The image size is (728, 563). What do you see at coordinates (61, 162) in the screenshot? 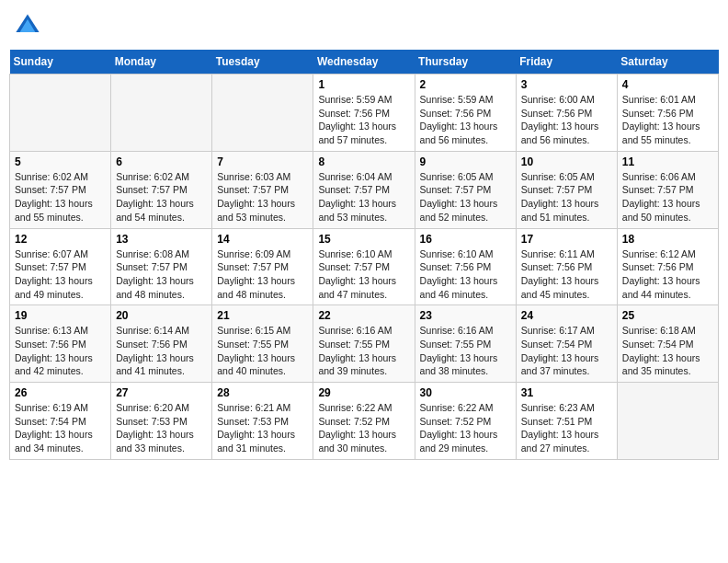
I see `day-number: 5` at bounding box center [61, 162].